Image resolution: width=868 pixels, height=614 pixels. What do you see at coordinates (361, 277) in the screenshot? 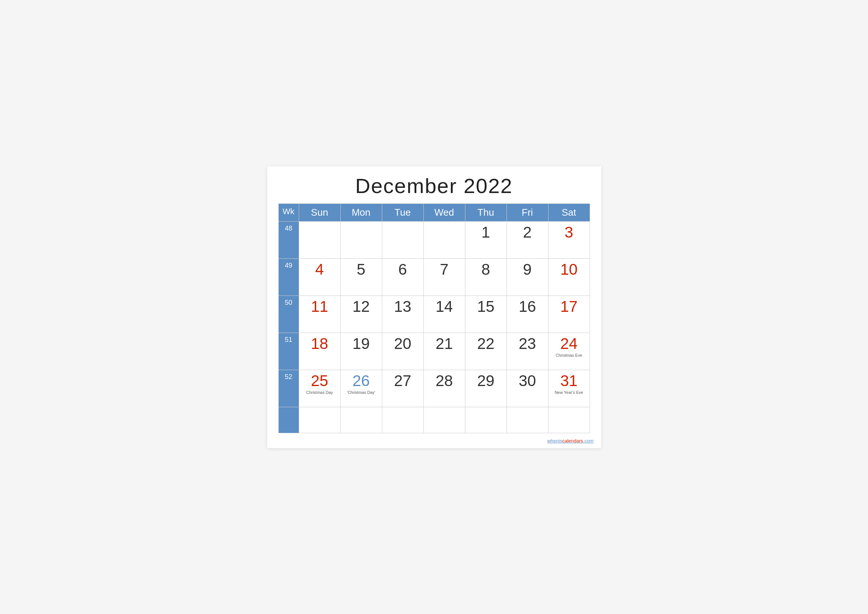
I see `day-cell: 5` at bounding box center [361, 277].